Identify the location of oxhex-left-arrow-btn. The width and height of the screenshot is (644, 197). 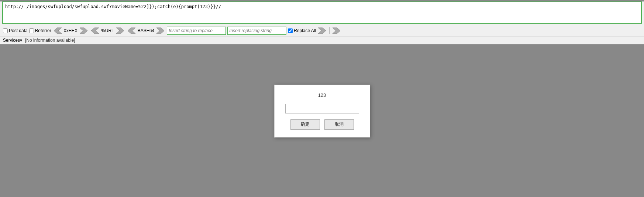
(58, 31).